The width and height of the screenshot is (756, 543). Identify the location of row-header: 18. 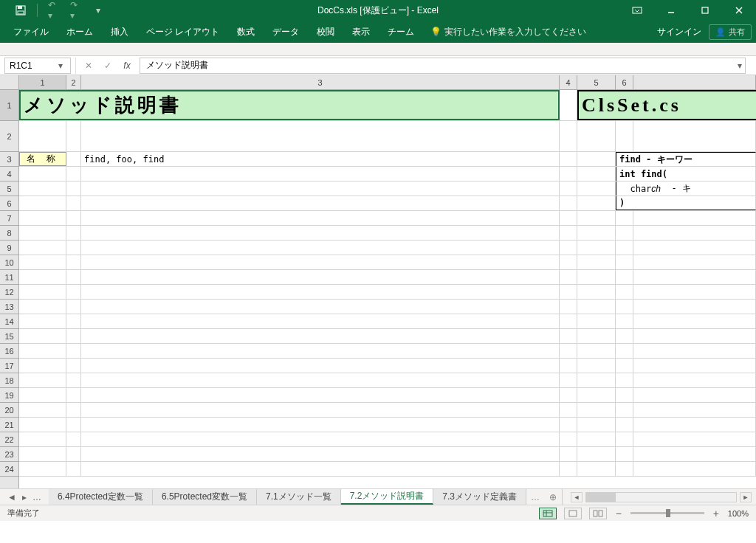
(9, 381).